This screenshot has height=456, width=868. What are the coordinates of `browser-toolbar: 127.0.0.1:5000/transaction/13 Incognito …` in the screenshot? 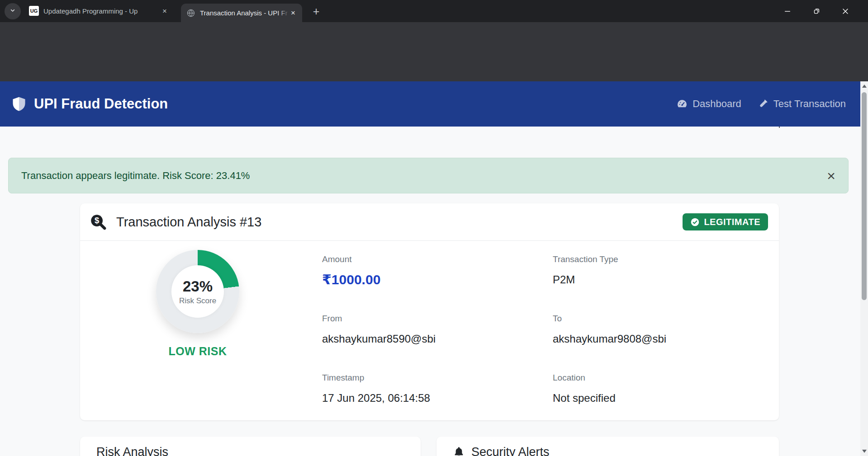 It's located at (434, 38).